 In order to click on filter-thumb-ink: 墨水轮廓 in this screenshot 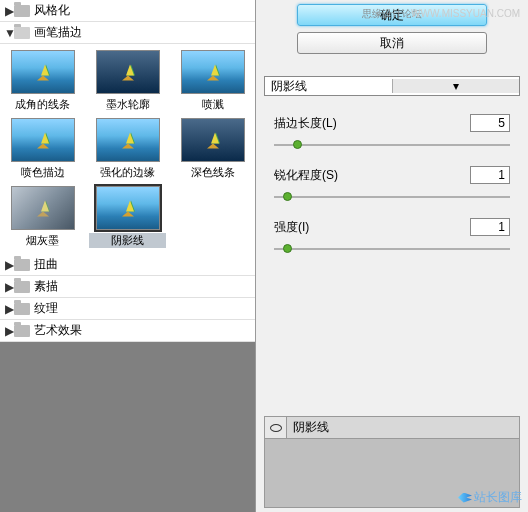, I will do `click(128, 81)`.